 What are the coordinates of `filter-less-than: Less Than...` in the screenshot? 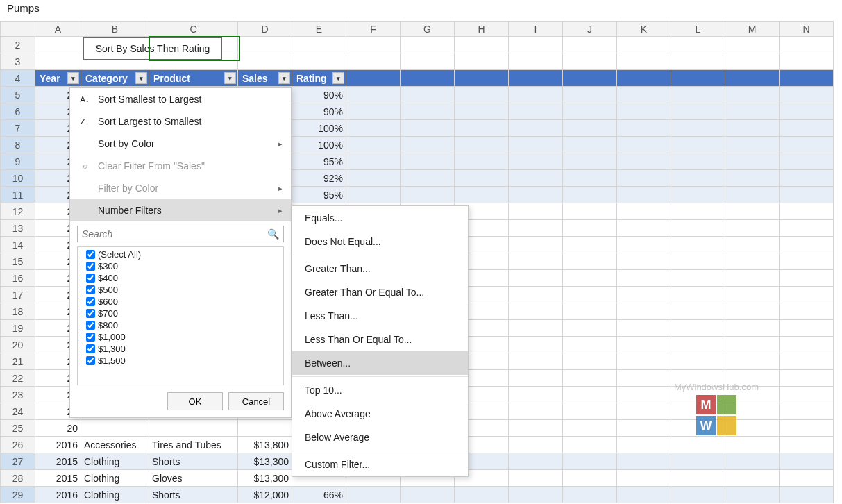 It's located at (380, 316).